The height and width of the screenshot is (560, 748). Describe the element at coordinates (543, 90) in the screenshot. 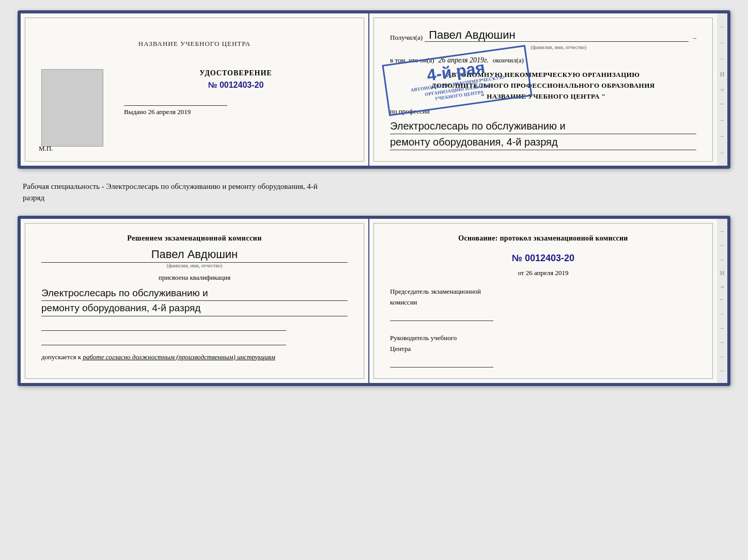

I see `top-right-page: 4-й рая АВТОНОМНОМУ НЕКОММЕРЧЕСКУЮ ОРГАН…` at that location.